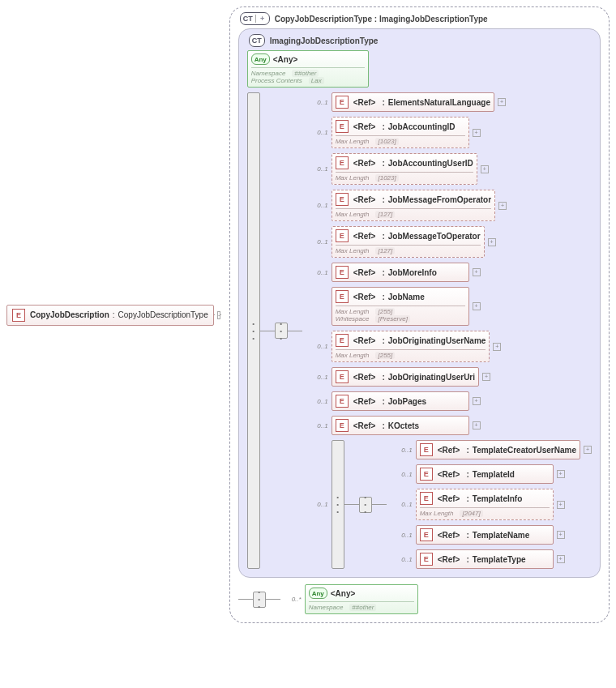 The image size is (616, 688). What do you see at coordinates (70, 314) in the screenshot?
I see `root-element-name: CopyJobDescription` at bounding box center [70, 314].